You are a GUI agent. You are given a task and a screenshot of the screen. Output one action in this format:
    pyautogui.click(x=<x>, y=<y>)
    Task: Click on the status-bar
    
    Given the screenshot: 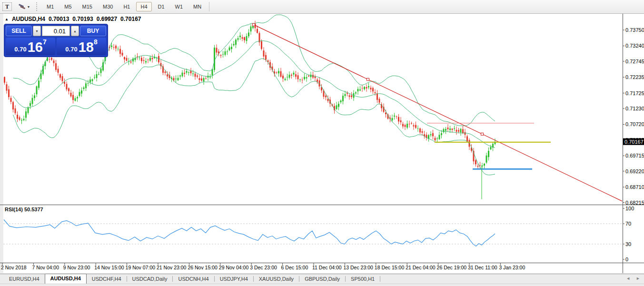 What is the action you would take?
    pyautogui.click(x=322, y=285)
    